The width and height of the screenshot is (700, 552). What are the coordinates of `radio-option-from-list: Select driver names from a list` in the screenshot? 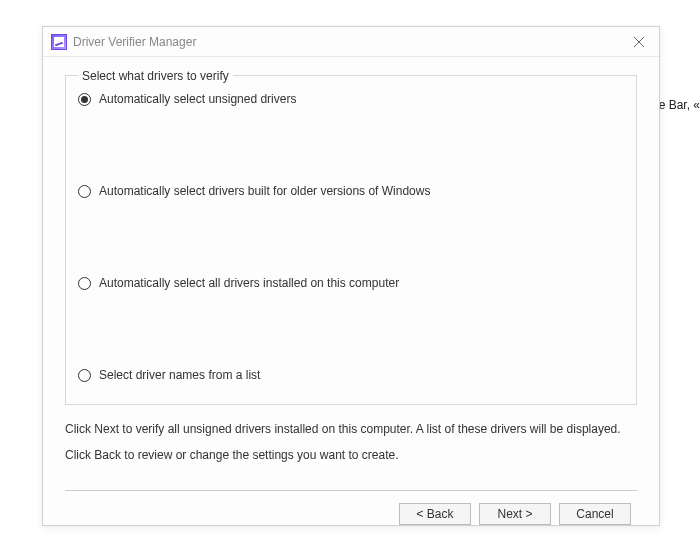 It's located at (351, 375).